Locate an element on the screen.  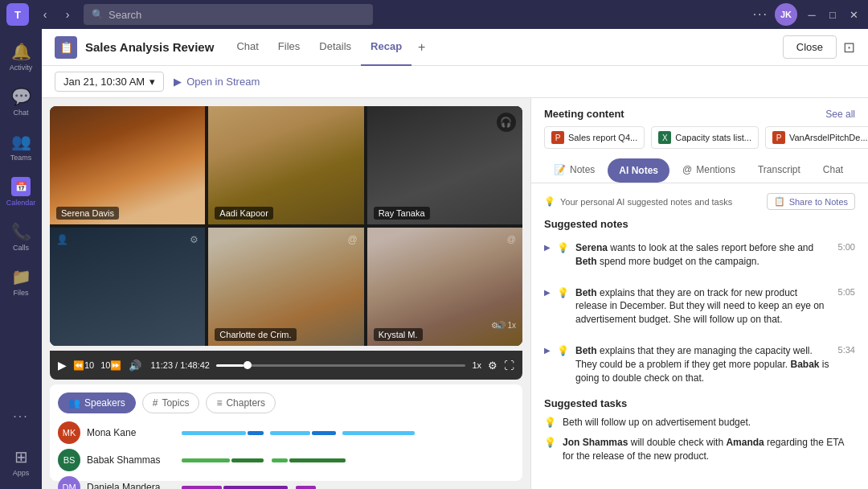
file-chip-sales: P Sales report Q4... is located at coordinates (595, 138).